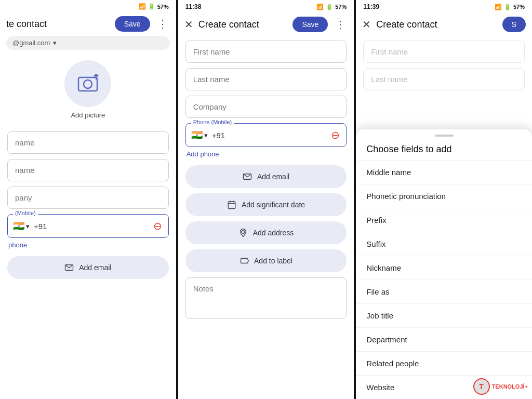  I want to click on country-flag-btn-1: 🇮🇳 ▾, so click(21, 226).